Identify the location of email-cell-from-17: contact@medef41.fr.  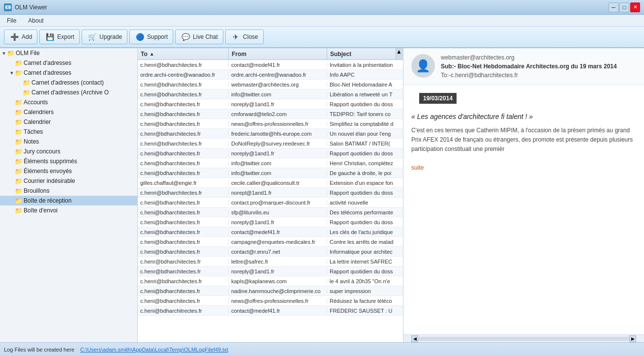
(278, 232).